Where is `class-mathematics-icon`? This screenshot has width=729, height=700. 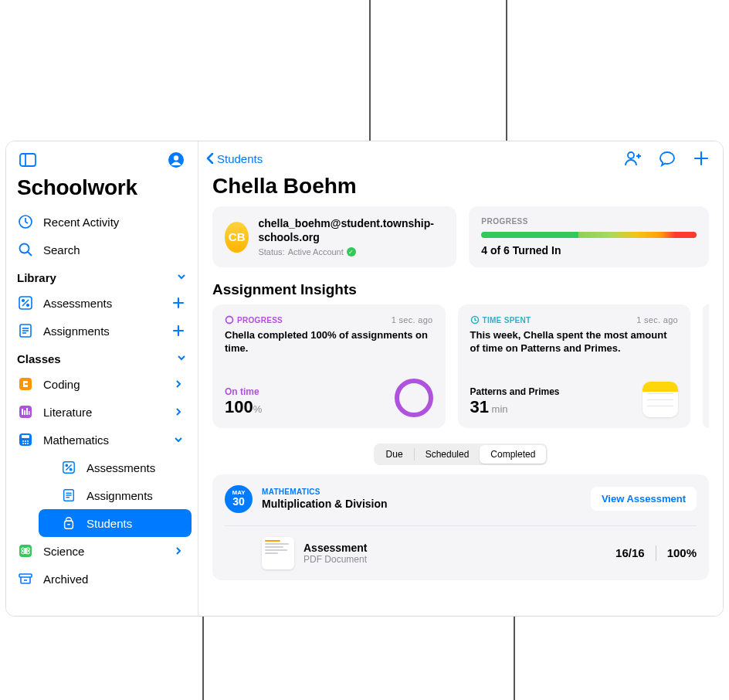
class-mathematics-icon is located at coordinates (25, 440).